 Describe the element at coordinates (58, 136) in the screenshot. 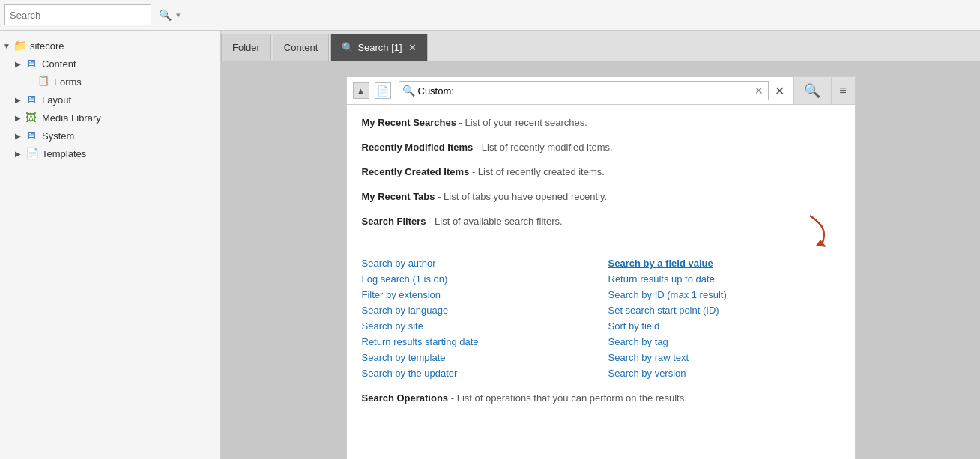

I see `sidebar-item-label: System` at that location.